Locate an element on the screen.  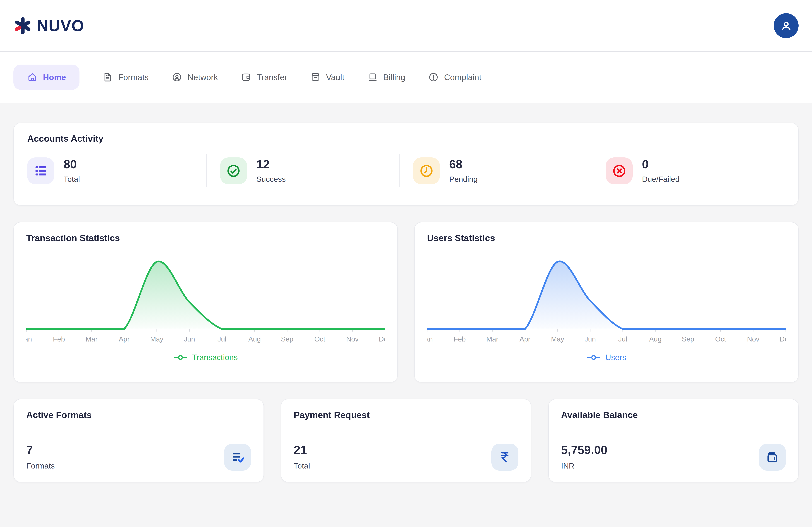
card-value: 7 is located at coordinates (125, 450).